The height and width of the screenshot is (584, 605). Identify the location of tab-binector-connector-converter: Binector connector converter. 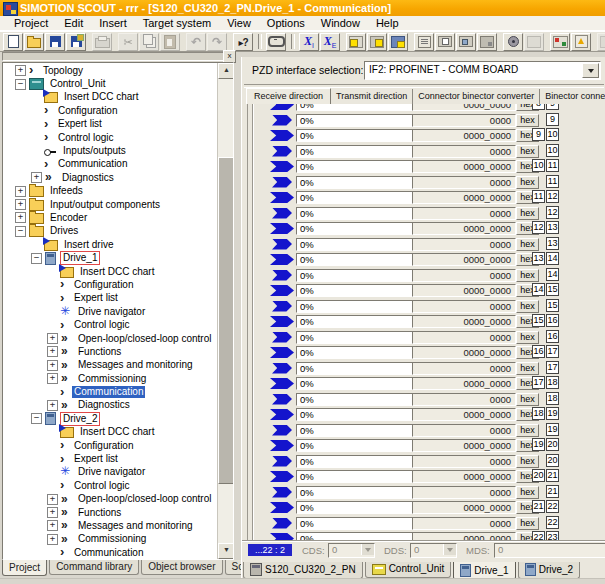
(572, 96).